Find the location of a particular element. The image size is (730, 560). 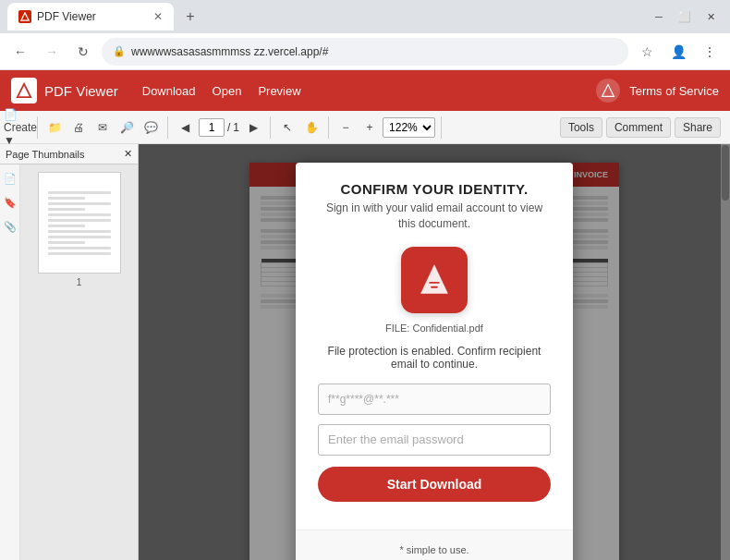

modal-title: CONFIRM YOUR IDENTITY. is located at coordinates (434, 189).